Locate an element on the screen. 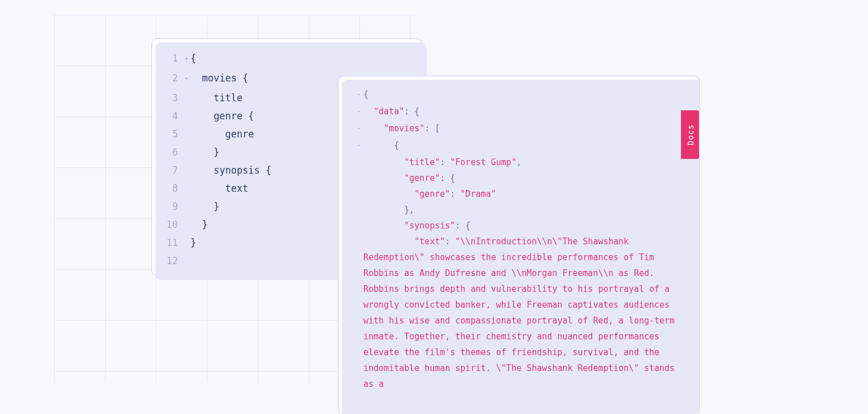 The height and width of the screenshot is (414, 868). json-line: "text": "\\nIntroduction\\n\"The Shawsha… is located at coordinates (519, 313).